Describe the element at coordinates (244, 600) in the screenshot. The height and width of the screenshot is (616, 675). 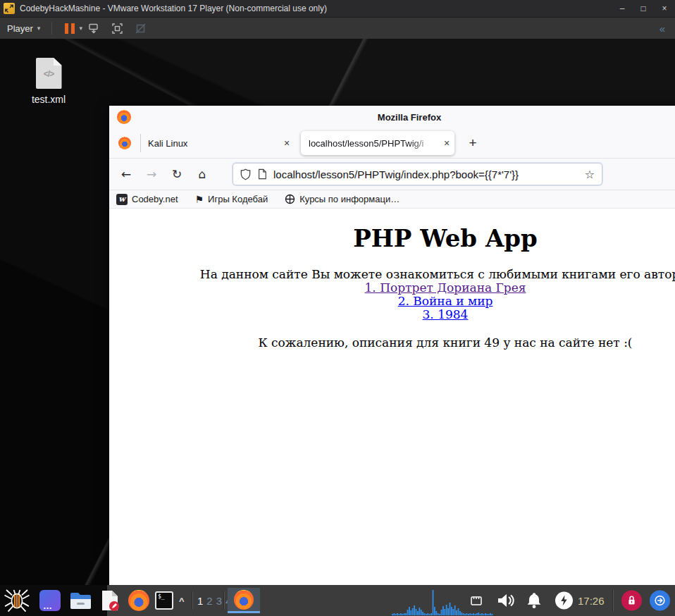
I see `firefox-task-button` at that location.